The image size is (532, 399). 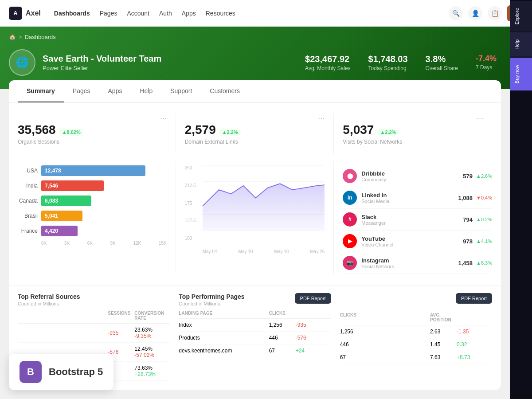 What do you see at coordinates (255, 91) in the screenshot?
I see `tabs-bar: Summary Pages Apps Help Support Customer…` at bounding box center [255, 91].